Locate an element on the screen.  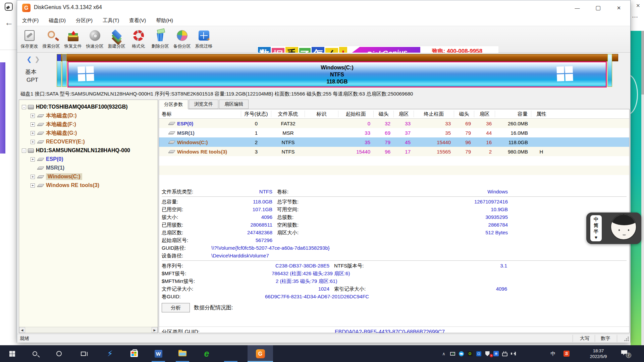
menu-help: 帮助(H) is located at coordinates (164, 21).